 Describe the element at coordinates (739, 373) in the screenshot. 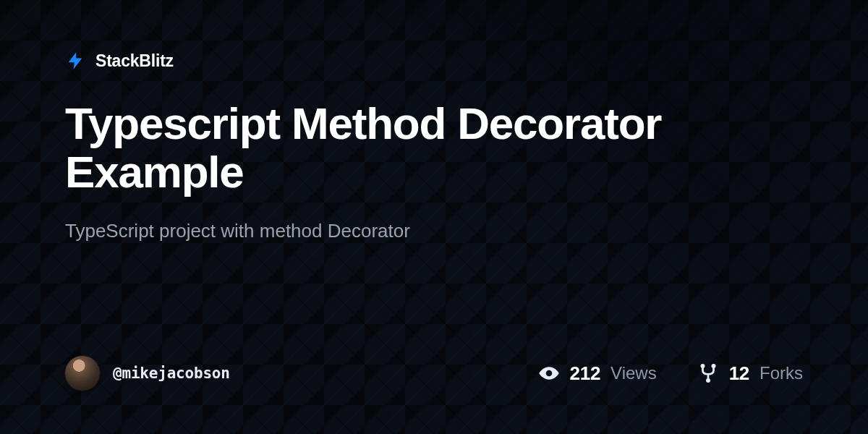

I see `forks-count: 12` at that location.